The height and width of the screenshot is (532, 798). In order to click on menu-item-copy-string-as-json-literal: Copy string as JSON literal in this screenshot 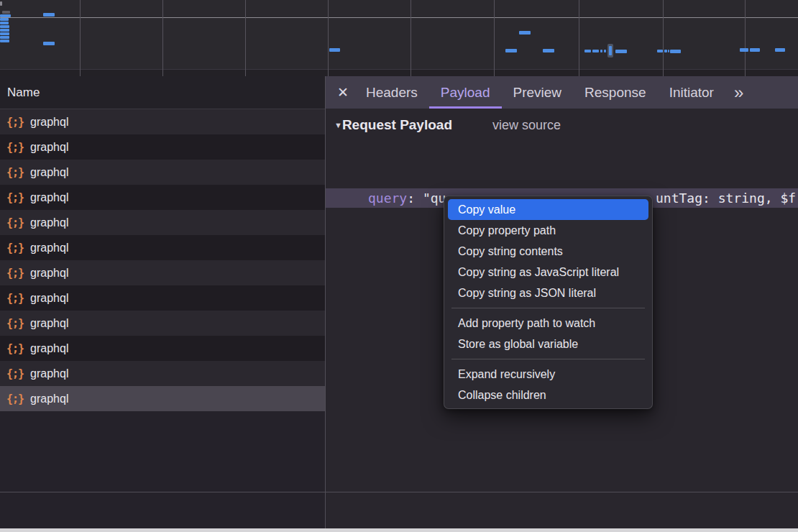, I will do `click(548, 293)`.